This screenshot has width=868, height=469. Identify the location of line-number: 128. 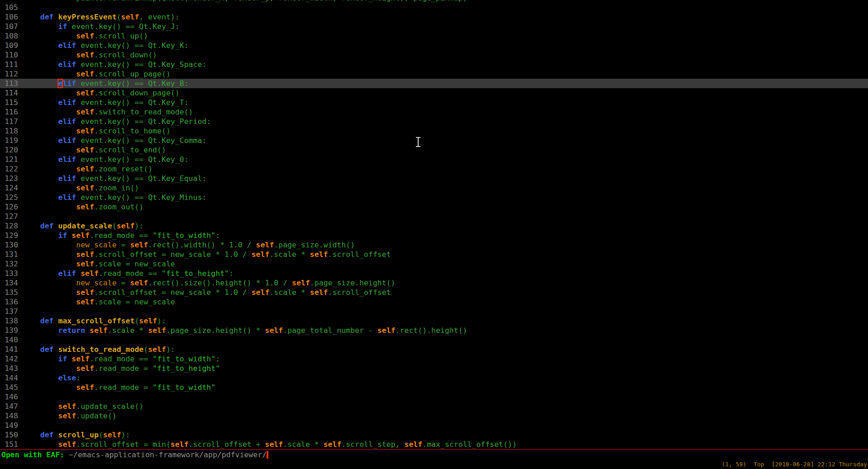
(11, 226).